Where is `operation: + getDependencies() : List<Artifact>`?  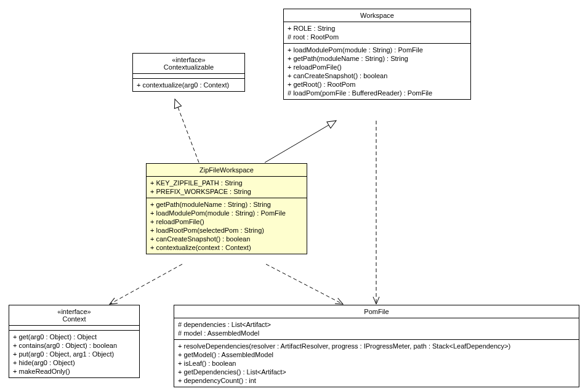 operation: + getDependencies() : List<Artifact> is located at coordinates (377, 372).